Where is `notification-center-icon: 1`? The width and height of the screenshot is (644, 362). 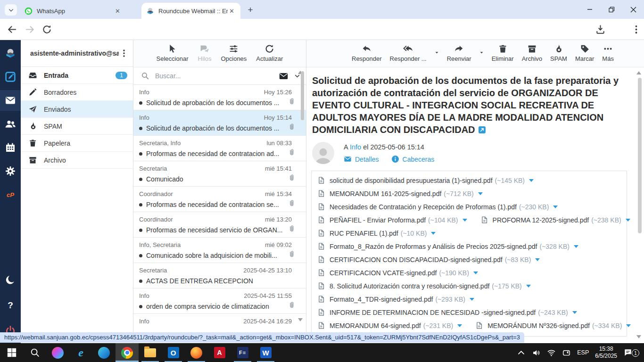
notification-center-icon: 1 is located at coordinates (631, 353).